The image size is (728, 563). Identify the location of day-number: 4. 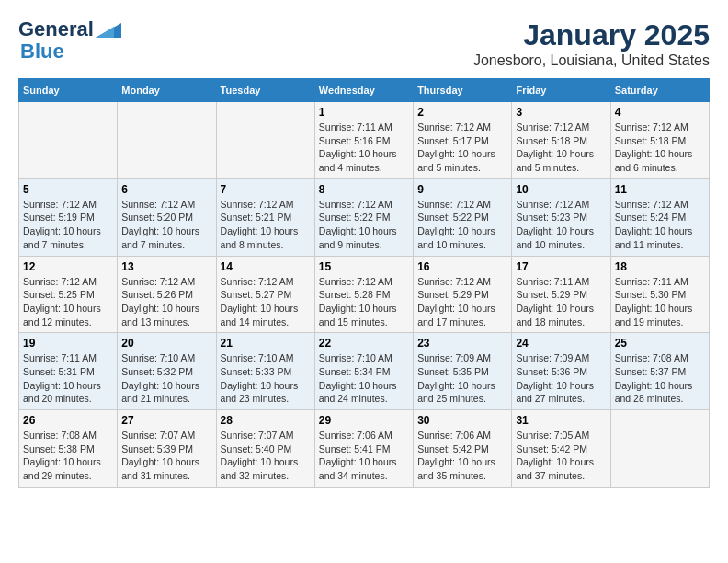
(660, 112).